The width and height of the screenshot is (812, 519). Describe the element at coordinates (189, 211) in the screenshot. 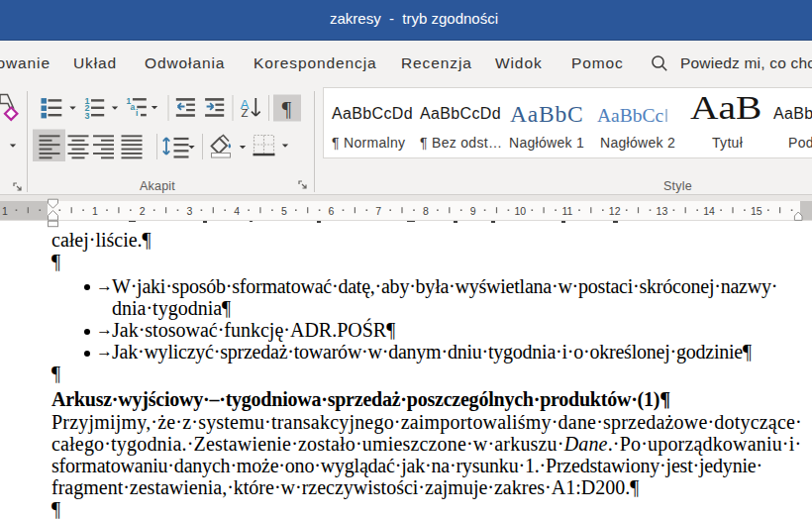

I see `svg-text: 3` at that location.